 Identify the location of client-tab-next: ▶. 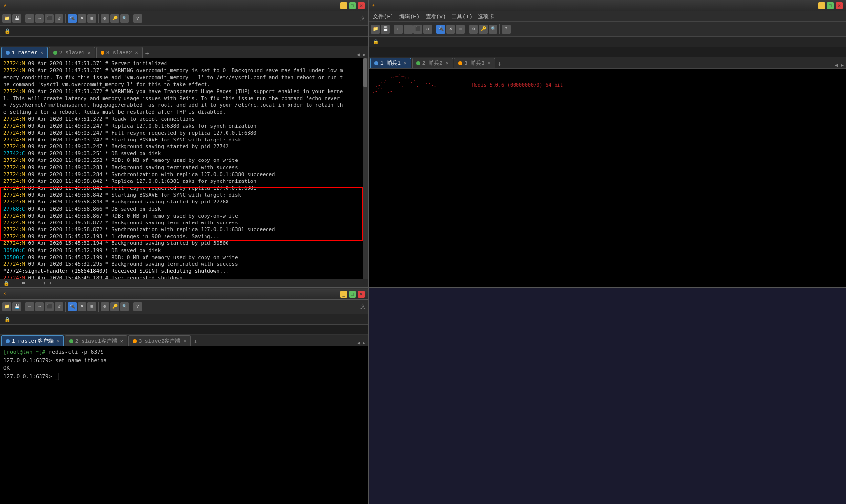
(364, 343).